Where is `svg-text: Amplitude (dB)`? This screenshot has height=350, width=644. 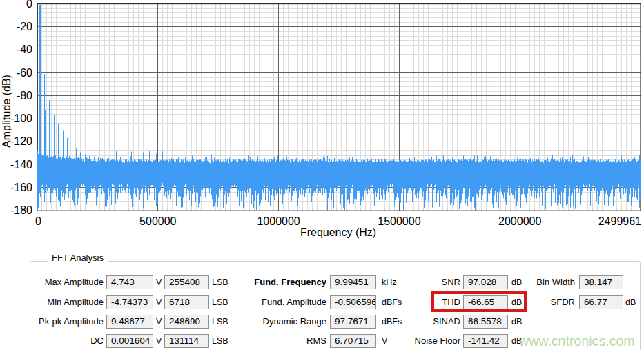
svg-text: Amplitude (dB) is located at coordinates (7, 111).